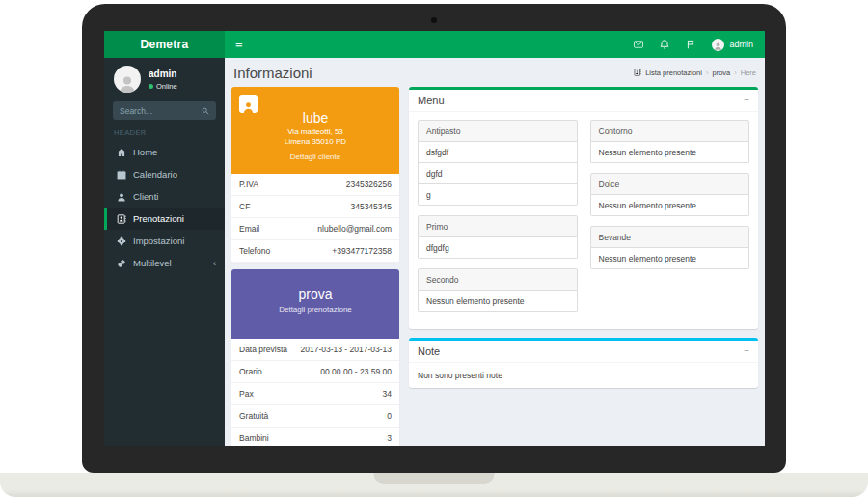 The width and height of the screenshot is (868, 499). Describe the element at coordinates (498, 226) in the screenshot. I see `menu-group-header: Primo` at that location.